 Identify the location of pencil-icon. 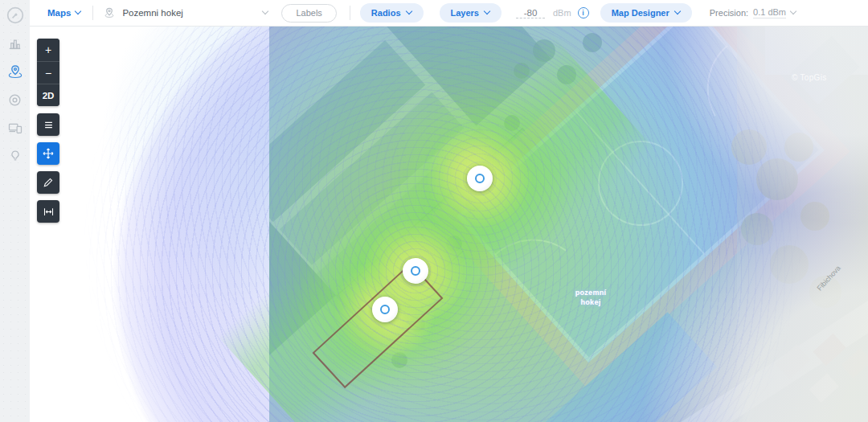
(48, 182).